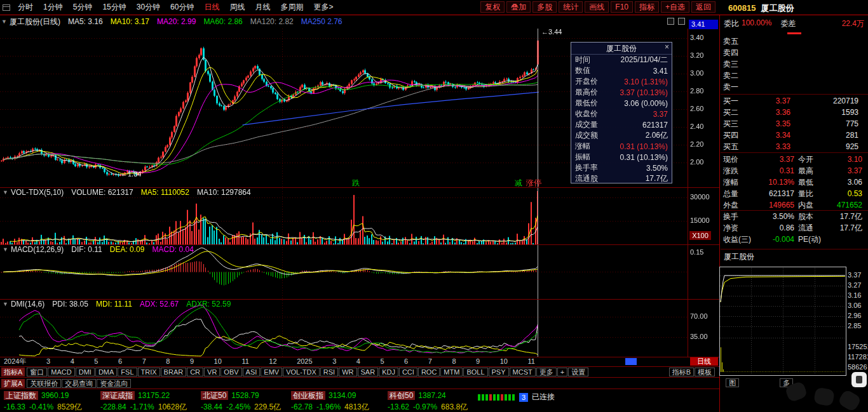  What do you see at coordinates (114, 8) in the screenshot?
I see `period-tab-15分钟: 15分钟` at bounding box center [114, 8].